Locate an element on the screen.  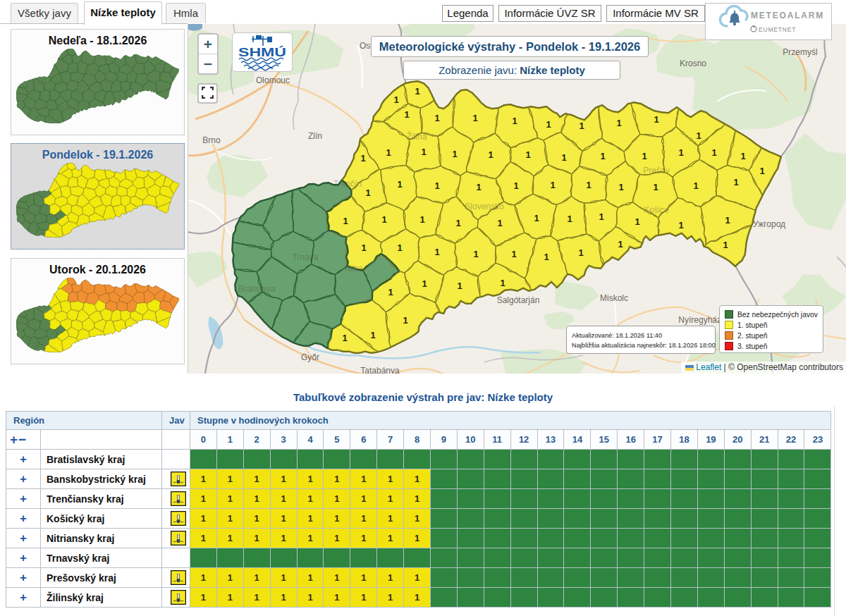
svg-text: Tatabánya is located at coordinates (380, 369).